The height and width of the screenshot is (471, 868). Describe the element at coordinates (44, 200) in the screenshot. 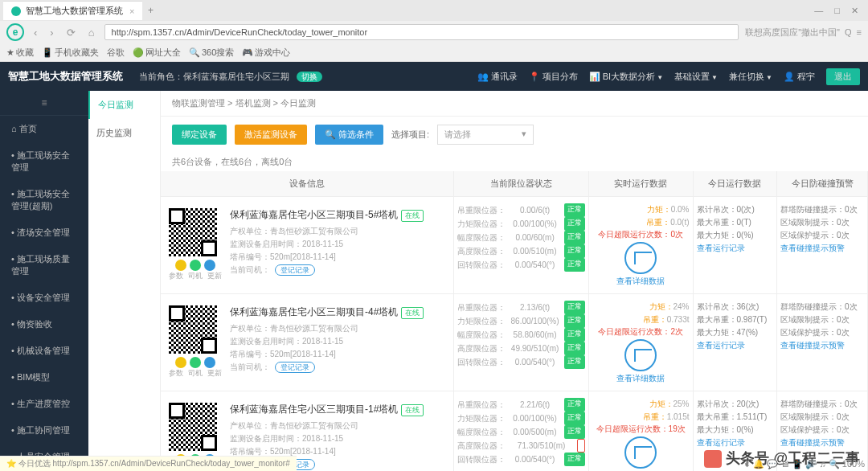

I see `sidebar-item: • 施工现场安全管理(超期)` at that location.